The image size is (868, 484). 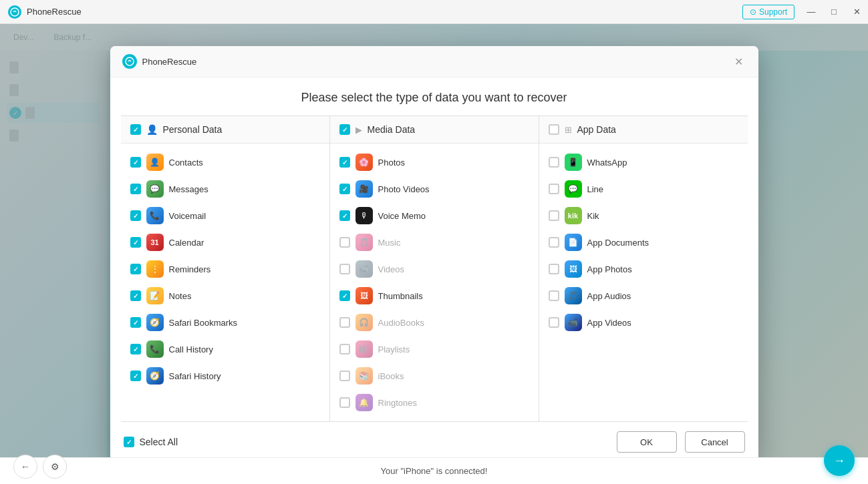 I want to click on select-all-row: Select All, so click(x=151, y=442).